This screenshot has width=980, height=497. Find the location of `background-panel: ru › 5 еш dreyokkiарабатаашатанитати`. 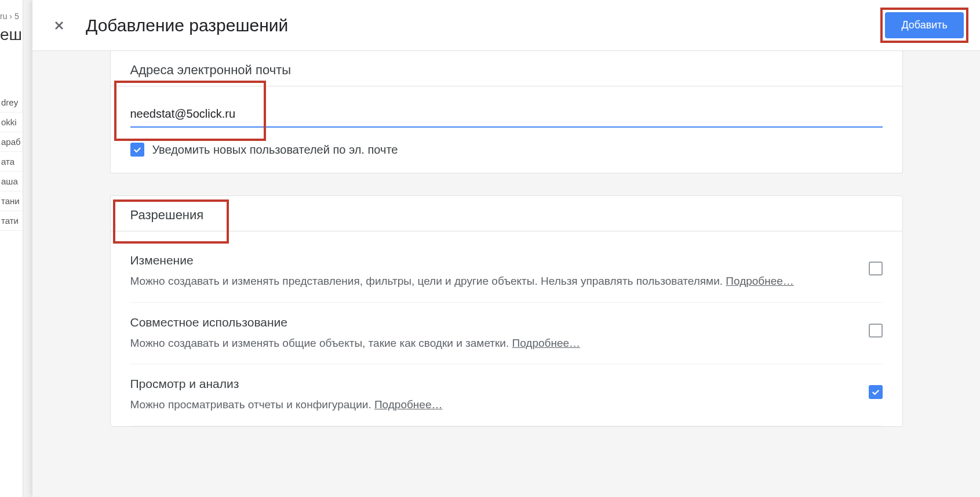

background-panel: ru › 5 еш dreyokkiарабатаашатанитати is located at coordinates (12, 248).